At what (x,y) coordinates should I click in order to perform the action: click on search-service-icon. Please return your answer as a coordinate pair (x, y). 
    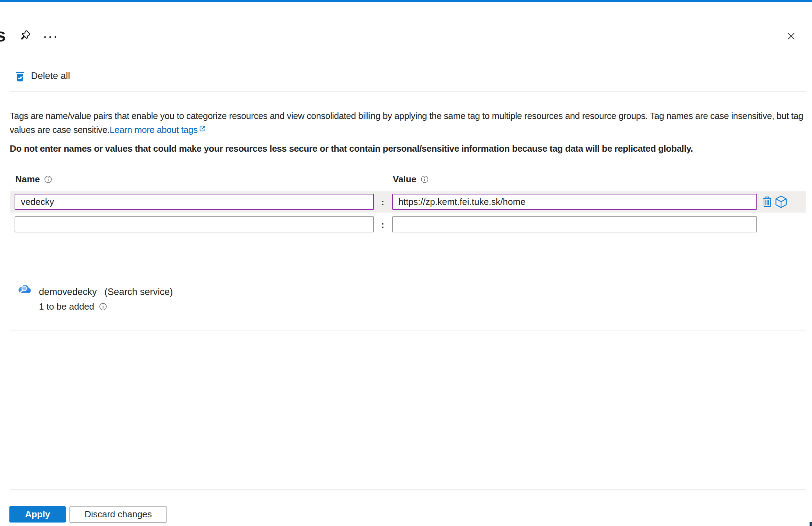
    Looking at the image, I should click on (23, 289).